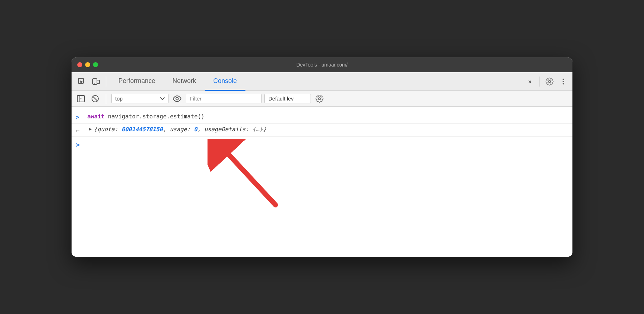 The image size is (644, 314). I want to click on inspect-icon-button, so click(82, 82).